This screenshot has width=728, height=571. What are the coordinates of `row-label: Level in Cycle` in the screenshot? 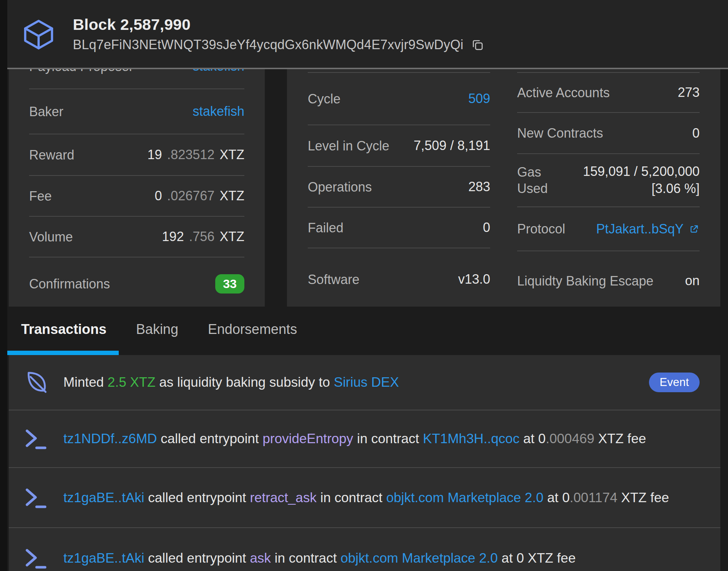 It's located at (349, 146).